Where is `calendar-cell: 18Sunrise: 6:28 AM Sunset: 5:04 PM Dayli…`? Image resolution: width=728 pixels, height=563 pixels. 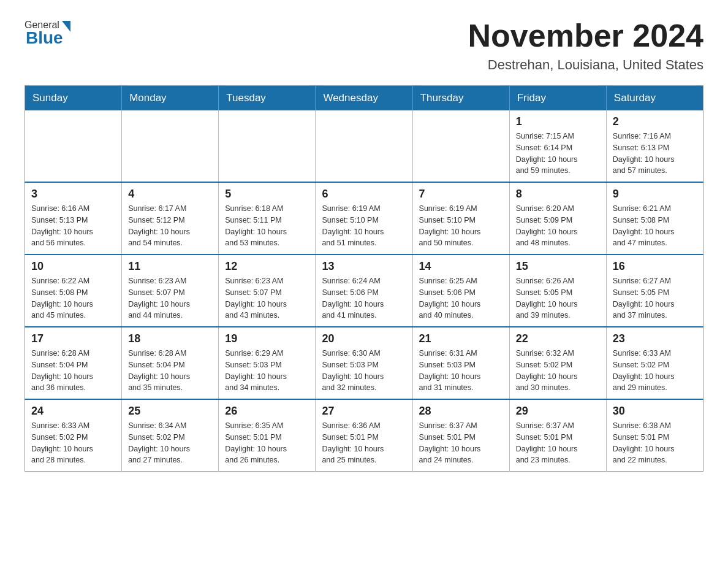 calendar-cell: 18Sunrise: 6:28 AM Sunset: 5:04 PM Dayli… is located at coordinates (170, 363).